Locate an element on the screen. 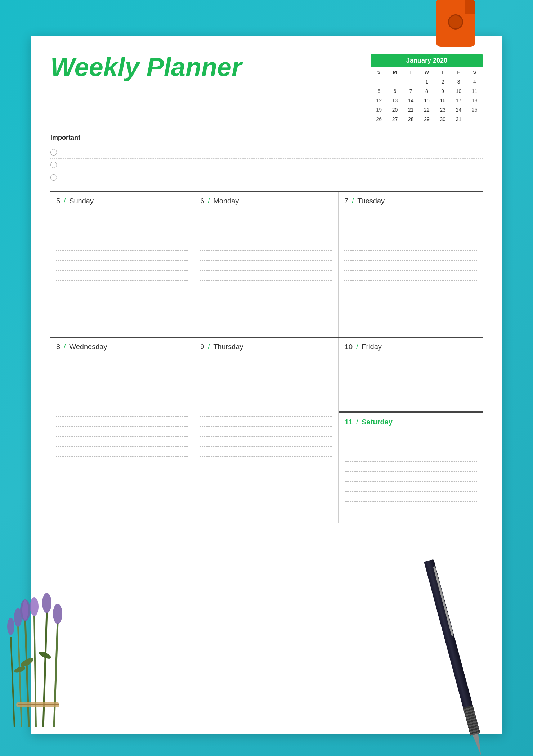 This screenshot has width=533, height=756. day-header-monday: 6 / Monday is located at coordinates (266, 201).